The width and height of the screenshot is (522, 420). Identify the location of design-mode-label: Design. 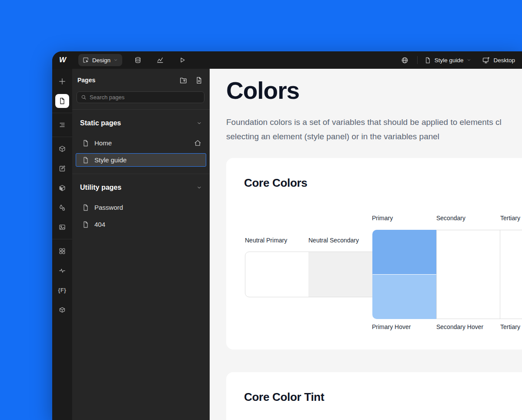
(101, 60).